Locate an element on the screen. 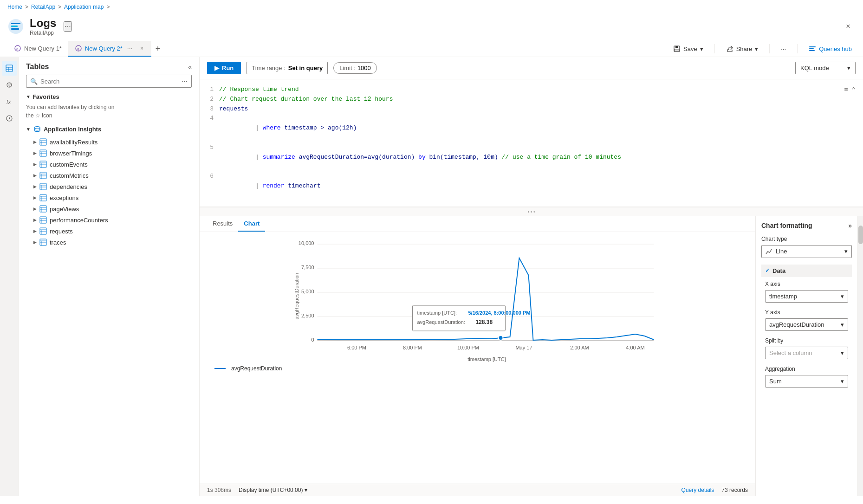 The width and height of the screenshot is (863, 504). queries-hub-icon is located at coordinates (812, 49).